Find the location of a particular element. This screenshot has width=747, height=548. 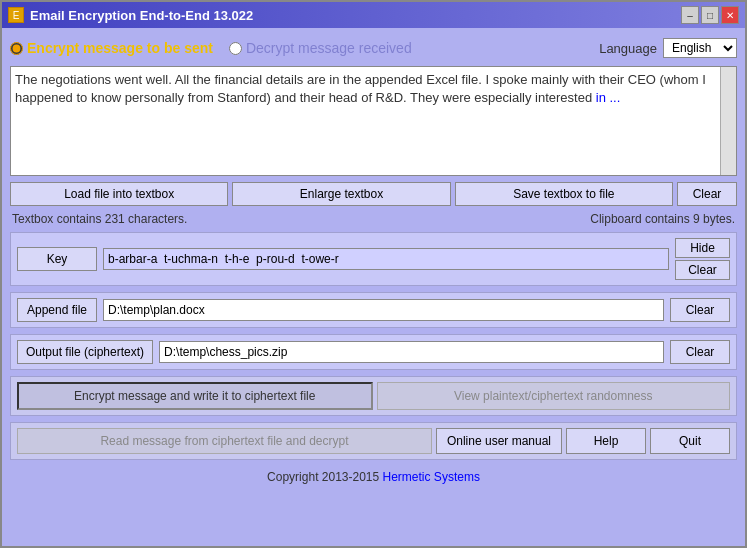

output-file-label-button: Output file (ciphertext) is located at coordinates (85, 352).